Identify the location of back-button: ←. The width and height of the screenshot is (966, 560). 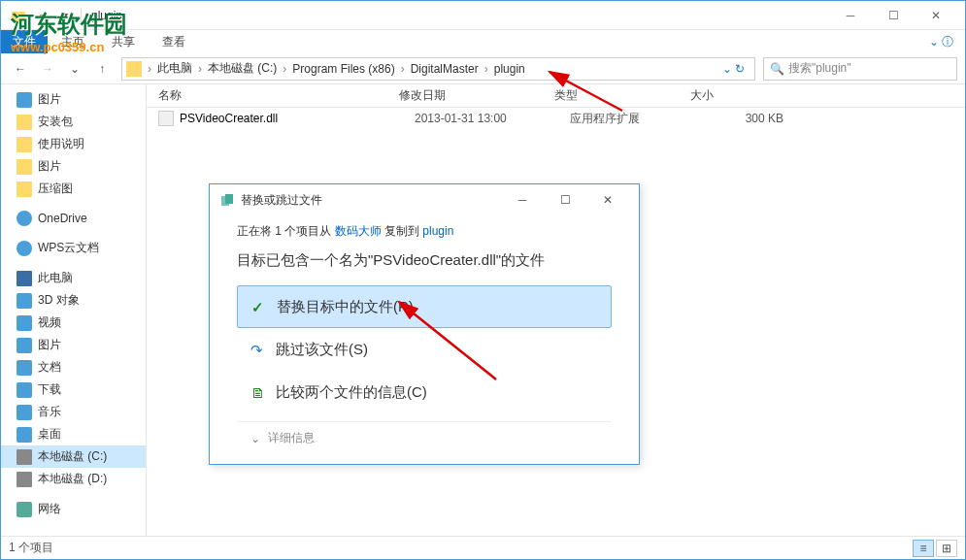
(20, 69).